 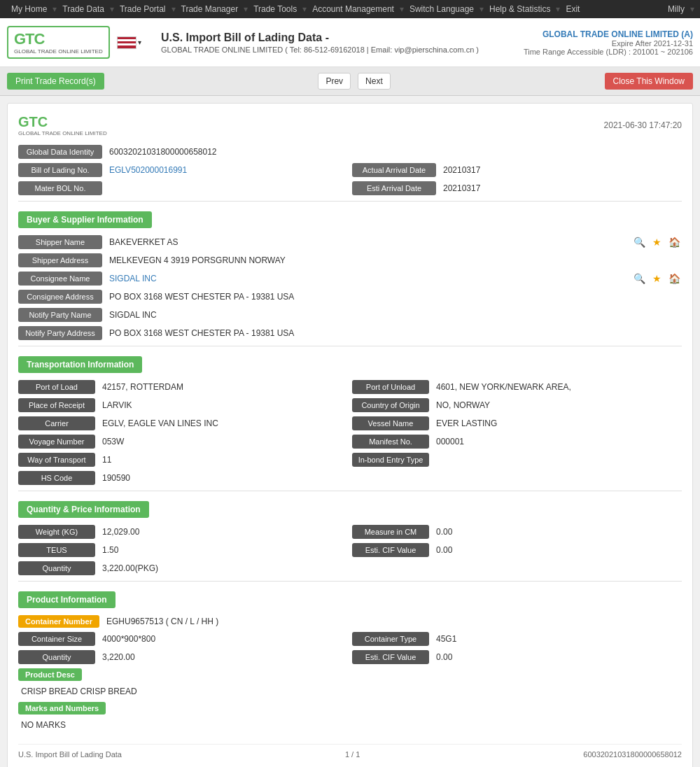 I want to click on nav-trade-manager: Trade Manager, so click(x=210, y=9).